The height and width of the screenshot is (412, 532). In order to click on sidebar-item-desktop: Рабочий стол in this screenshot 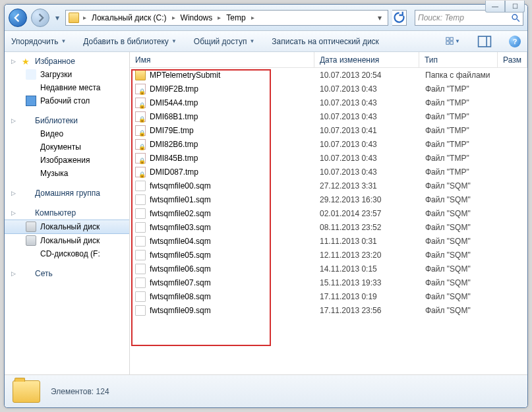, I will do `click(67, 101)`.